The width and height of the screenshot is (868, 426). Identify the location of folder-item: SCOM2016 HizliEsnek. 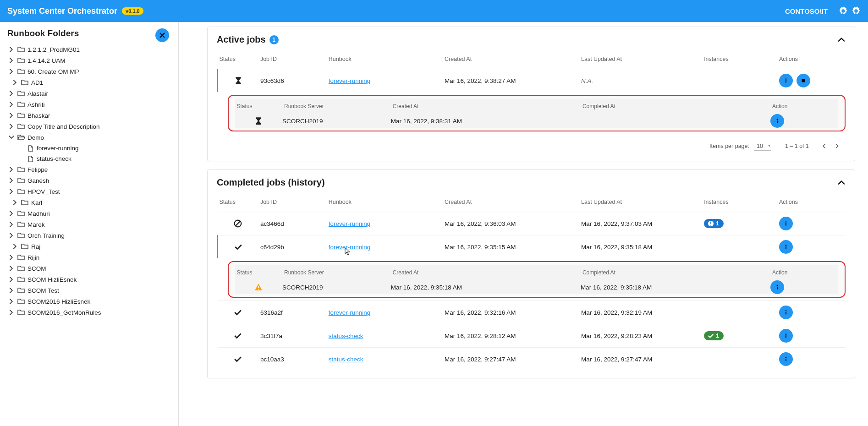
(89, 301).